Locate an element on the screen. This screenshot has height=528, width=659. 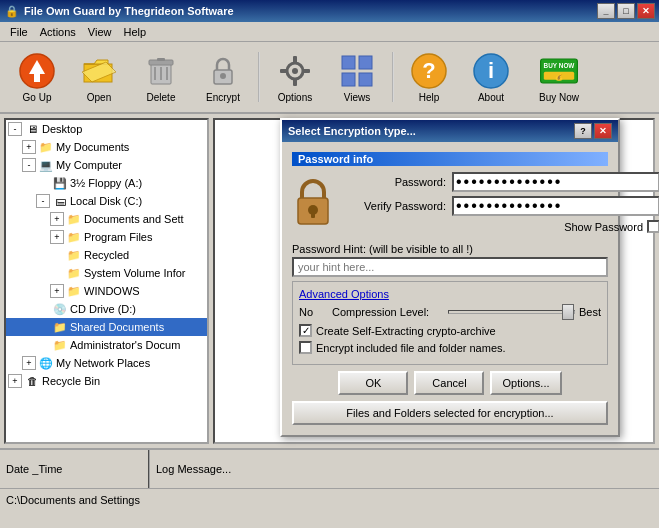
tree-label-cdd: CD Drive (D:) is located at coordinates (103, 309).